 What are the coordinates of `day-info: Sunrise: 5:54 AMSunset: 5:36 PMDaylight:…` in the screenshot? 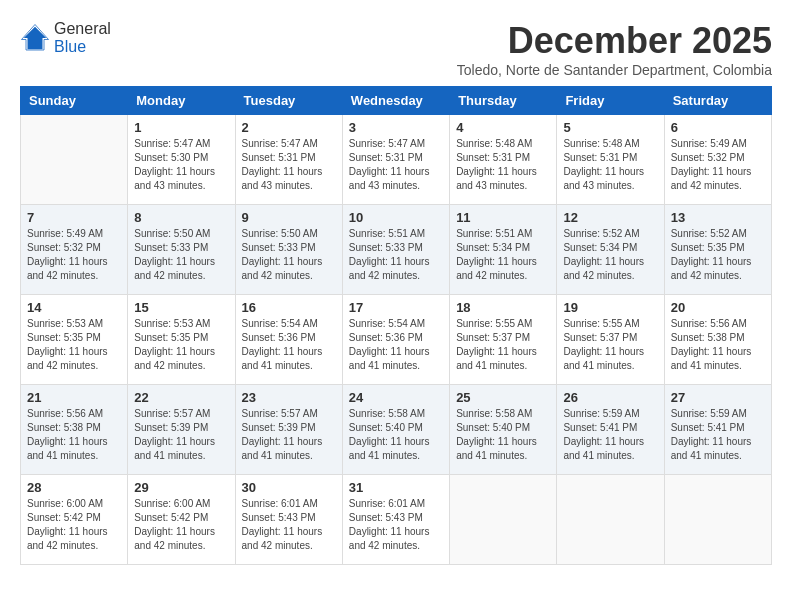 It's located at (396, 345).